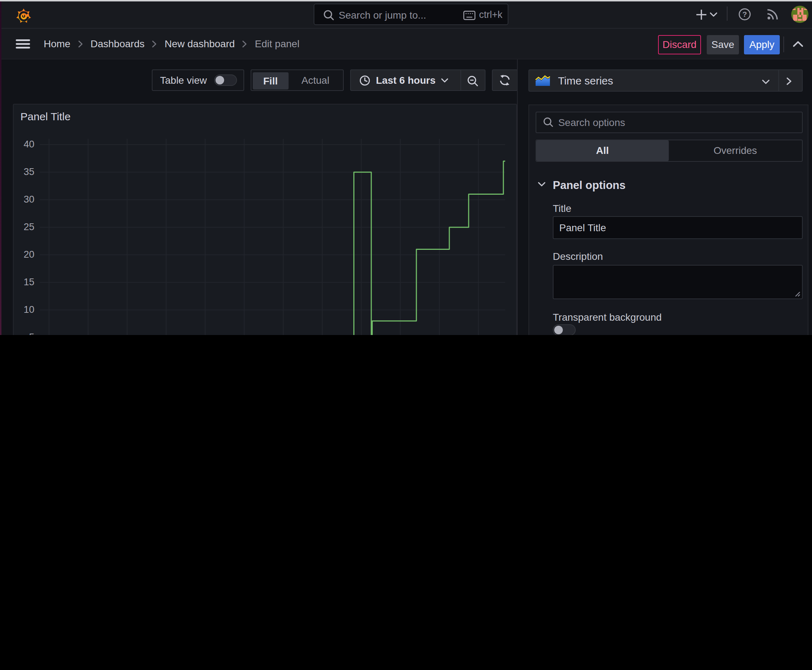 This screenshot has height=670, width=812. Describe the element at coordinates (29, 172) in the screenshot. I see `svg-text: 35` at that location.